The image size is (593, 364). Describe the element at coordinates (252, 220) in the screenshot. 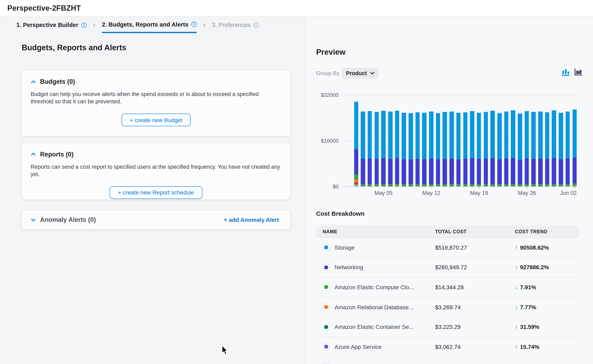

I see `add-anomaly-alert-link: + add Anomaly Alert` at that location.